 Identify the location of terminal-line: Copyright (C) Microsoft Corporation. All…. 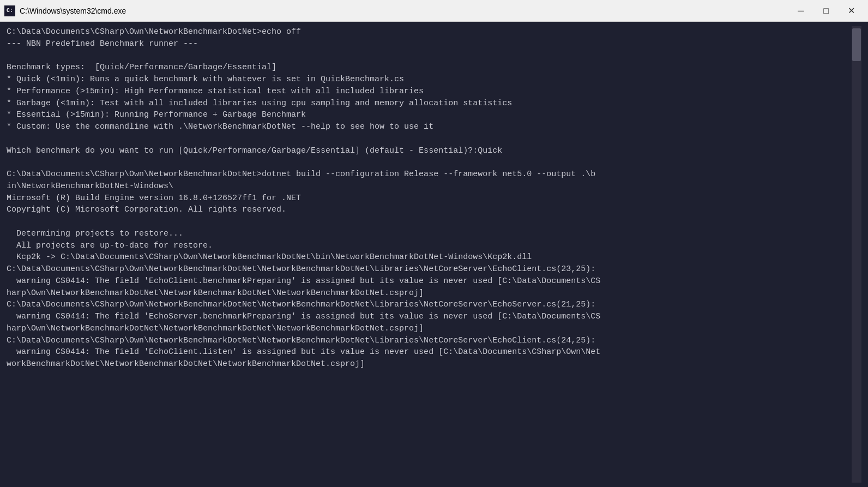
(429, 210).